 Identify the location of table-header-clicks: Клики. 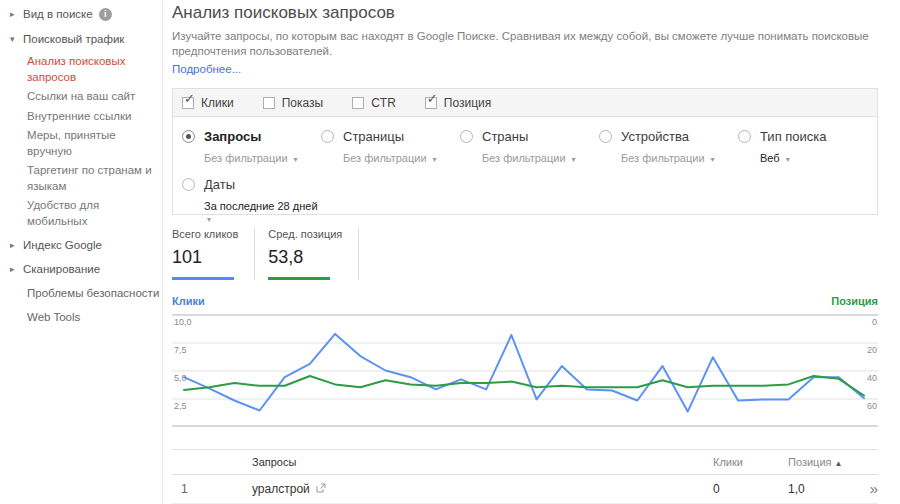
(750, 462).